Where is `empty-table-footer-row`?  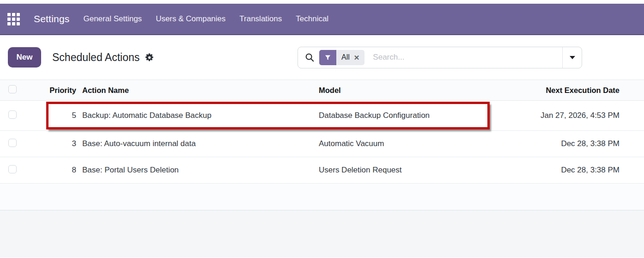 empty-table-footer-row is located at coordinates (322, 197).